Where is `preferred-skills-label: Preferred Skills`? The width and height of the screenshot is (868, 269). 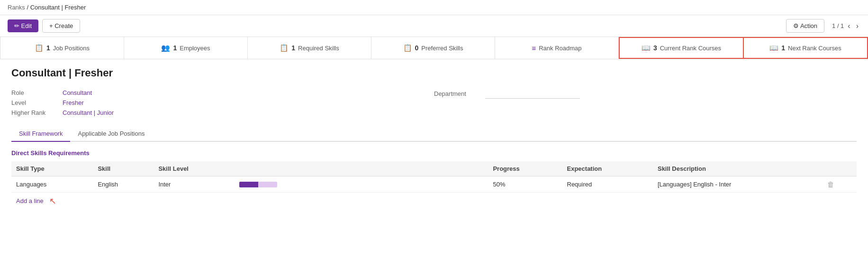
preferred-skills-label: Preferred Skills is located at coordinates (442, 48).